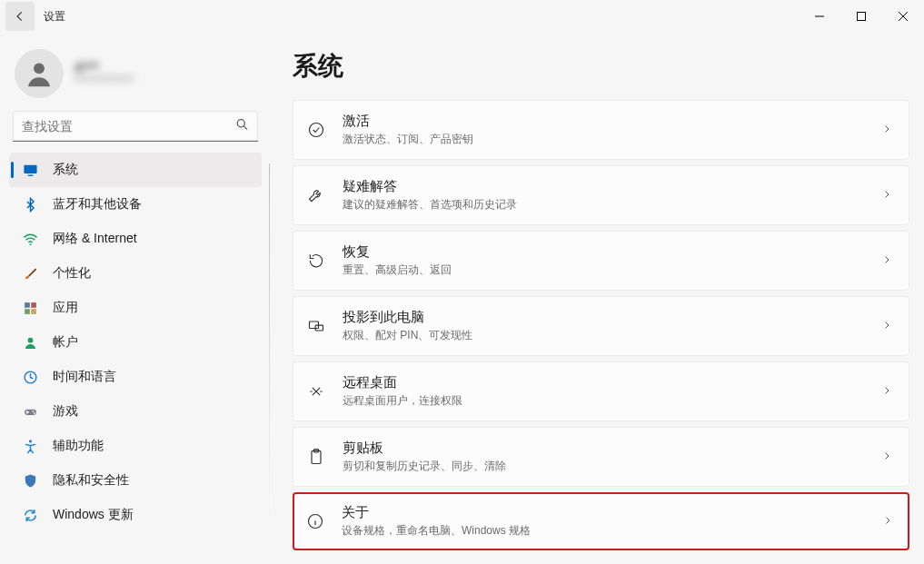 The image size is (924, 564). Describe the element at coordinates (30, 446) in the screenshot. I see `accessibility-icon` at that location.